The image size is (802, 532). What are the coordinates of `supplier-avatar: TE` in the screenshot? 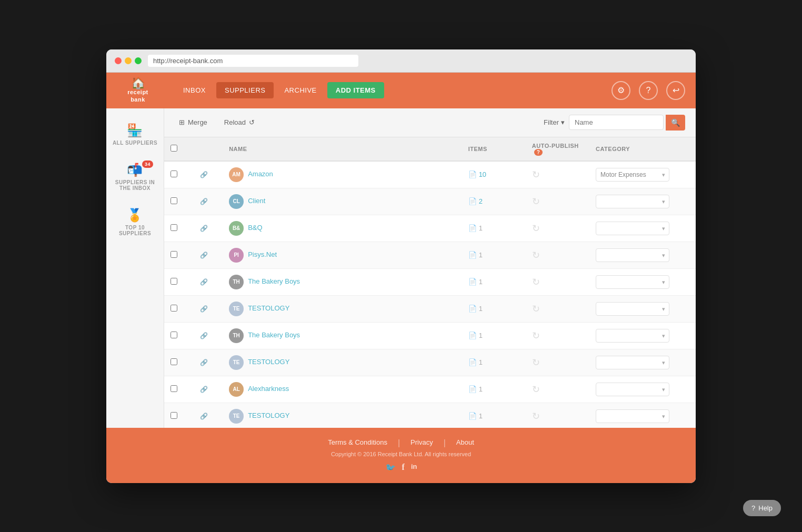 It's located at (236, 309).